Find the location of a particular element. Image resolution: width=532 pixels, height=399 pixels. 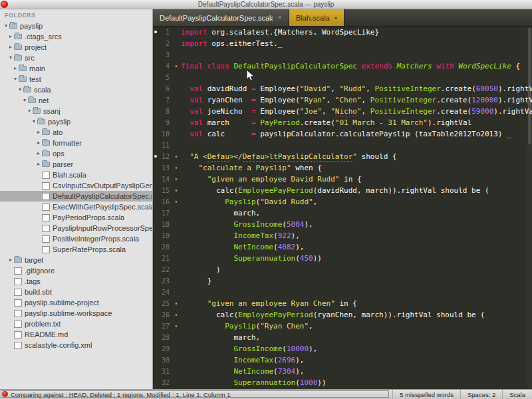

code-token: IncomeTax is located at coordinates (253, 235).